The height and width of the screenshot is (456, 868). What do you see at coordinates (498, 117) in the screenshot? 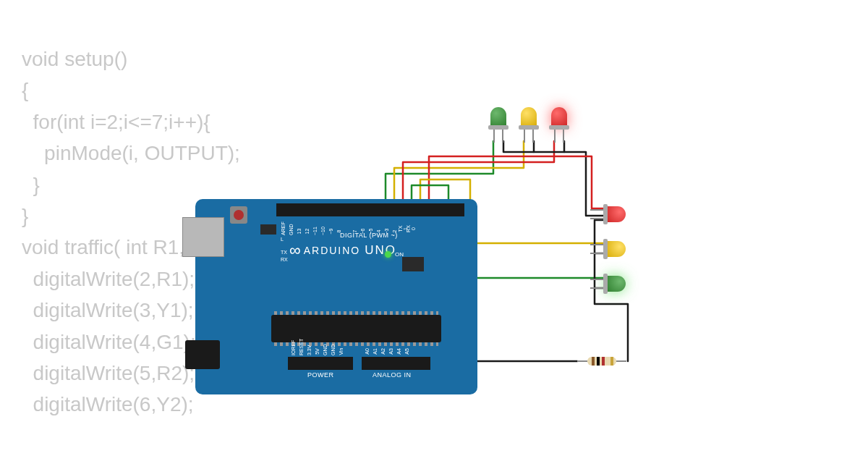
I see `led-green-top` at bounding box center [498, 117].